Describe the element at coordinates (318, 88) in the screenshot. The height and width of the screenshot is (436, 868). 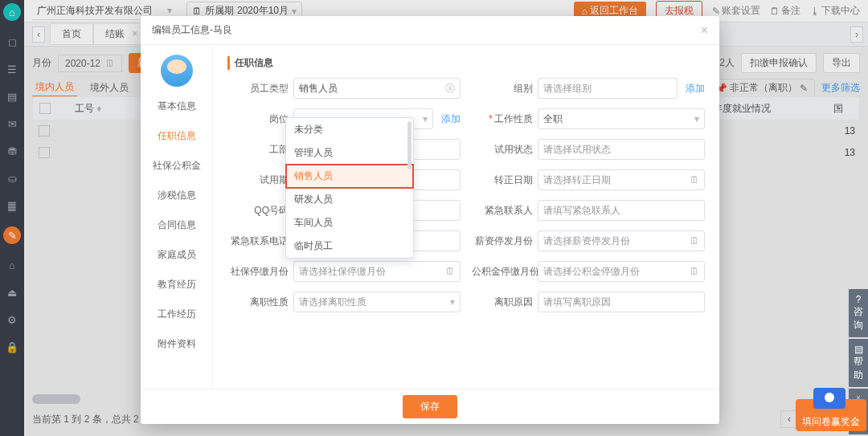
I see `emp-type-value: 销售人员` at that location.